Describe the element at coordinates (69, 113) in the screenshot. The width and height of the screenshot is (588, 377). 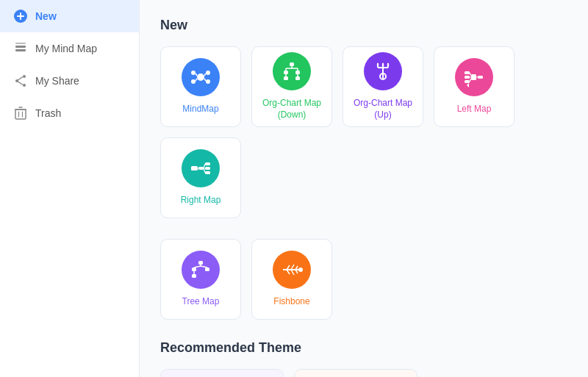
I see `sidebar-item-trash: Trash` at that location.